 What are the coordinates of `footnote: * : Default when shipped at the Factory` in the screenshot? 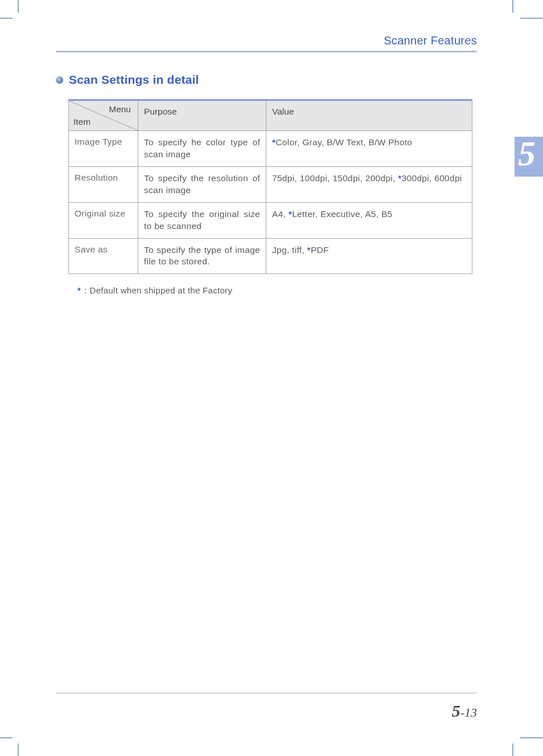 It's located at (277, 291).